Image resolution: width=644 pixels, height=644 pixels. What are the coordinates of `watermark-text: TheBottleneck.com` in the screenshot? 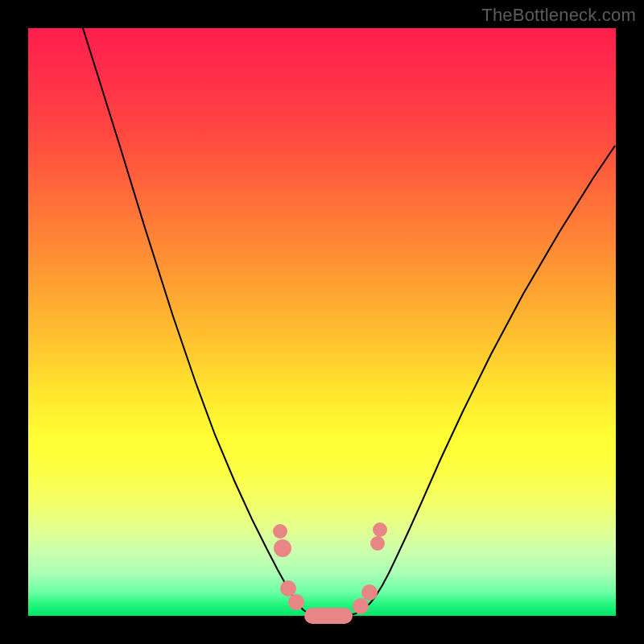 It's located at (559, 15).